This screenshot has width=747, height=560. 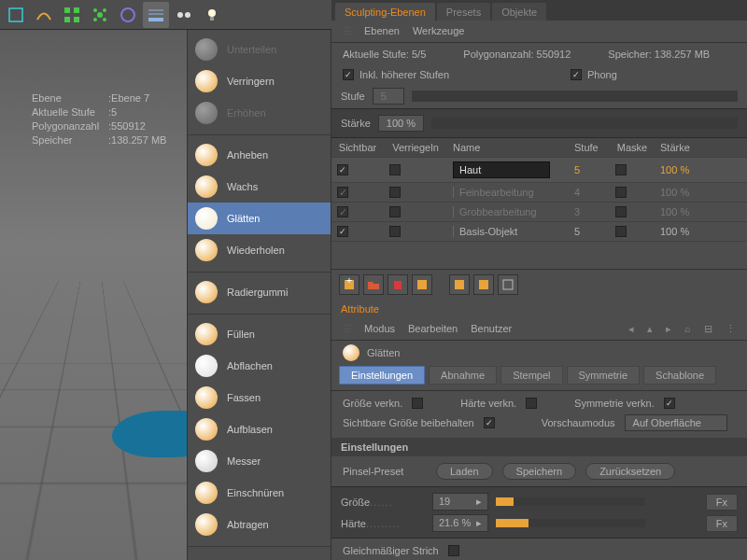 What do you see at coordinates (540, 211) in the screenshot?
I see `layer-row: ✓Grobbearbeitung3100 %` at bounding box center [540, 211].